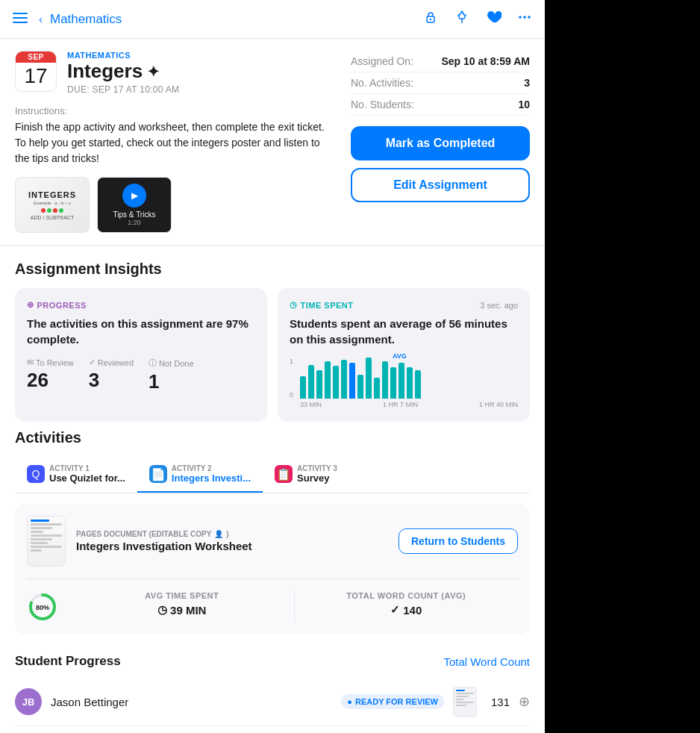  I want to click on video-label: Tips & Tricks, so click(134, 215).